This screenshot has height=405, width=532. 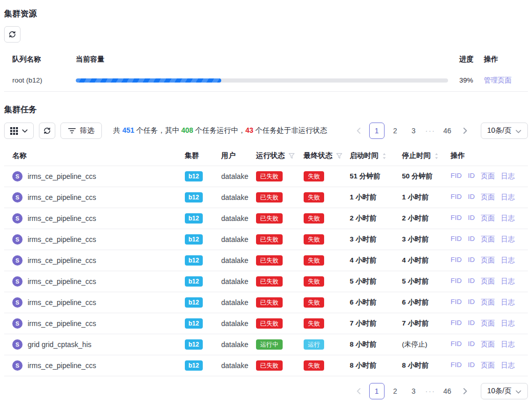 What do you see at coordinates (19, 131) in the screenshot?
I see `column-settings-button` at bounding box center [19, 131].